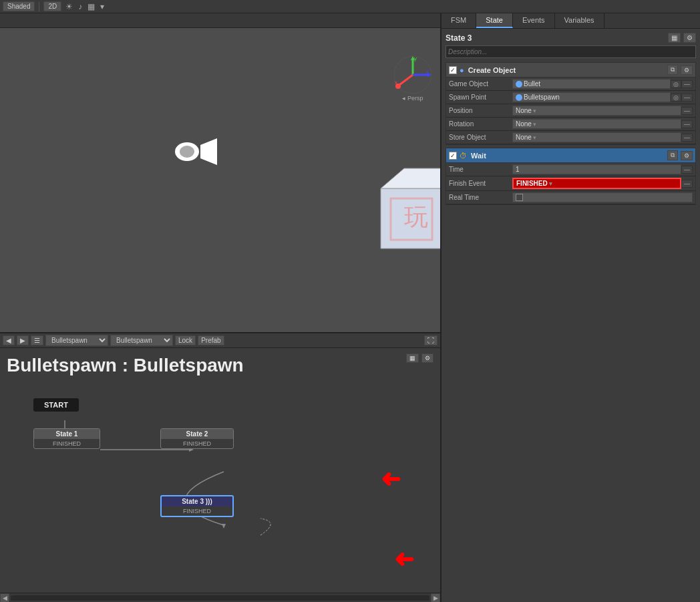 The width and height of the screenshot is (700, 602). I want to click on spawn-point-value: Bulletspawn, so click(592, 98).